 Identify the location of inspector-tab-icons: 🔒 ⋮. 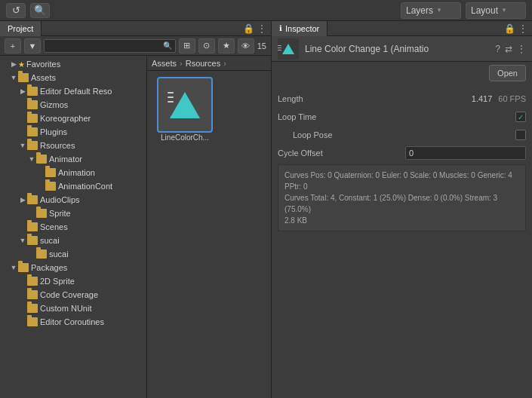
(518, 29).